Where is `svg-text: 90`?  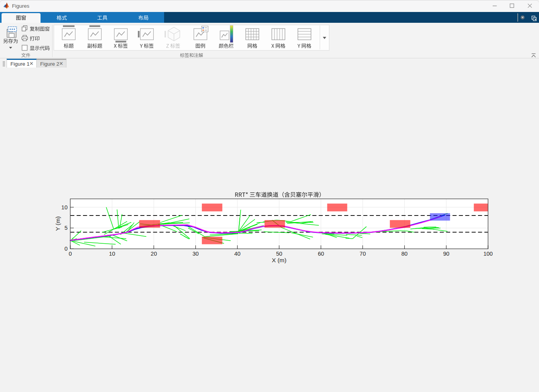
svg-text: 90 is located at coordinates (446, 254).